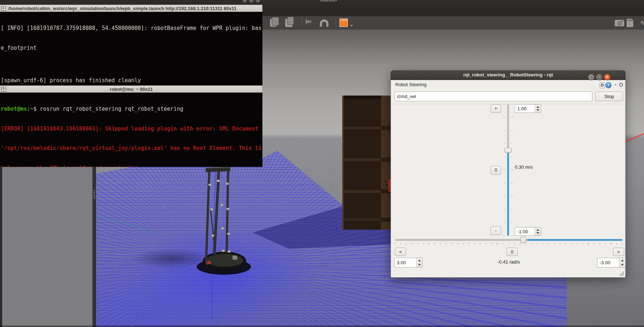 Image resolution: width=644 pixels, height=327 pixels. I want to click on camera-capture-icon, so click(619, 23).